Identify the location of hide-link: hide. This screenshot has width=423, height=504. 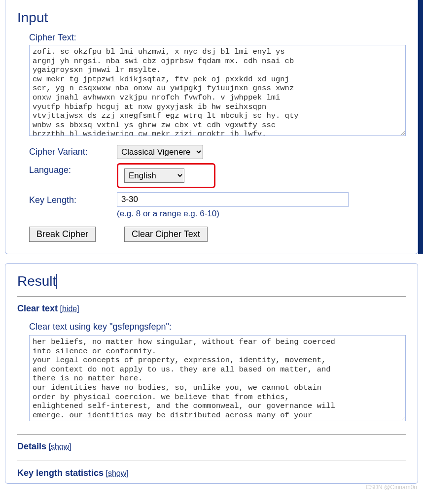
(70, 308).